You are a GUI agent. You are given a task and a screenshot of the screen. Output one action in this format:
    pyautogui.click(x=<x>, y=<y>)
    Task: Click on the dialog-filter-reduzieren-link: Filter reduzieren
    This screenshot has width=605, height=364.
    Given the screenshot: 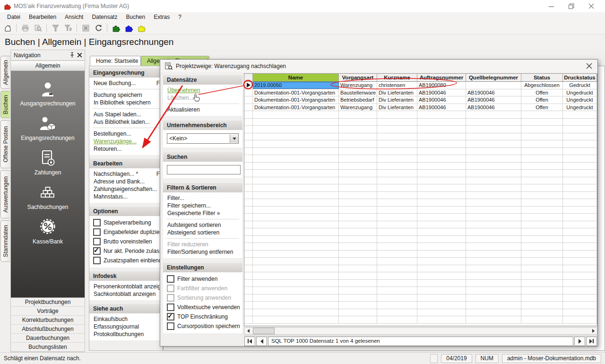 What is the action you would take?
    pyautogui.click(x=203, y=244)
    